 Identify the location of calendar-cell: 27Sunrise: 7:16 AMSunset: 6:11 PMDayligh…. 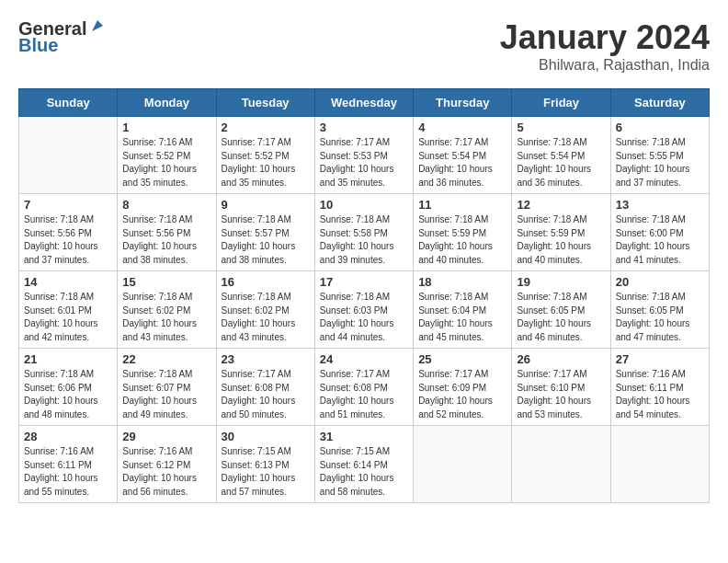
(660, 387).